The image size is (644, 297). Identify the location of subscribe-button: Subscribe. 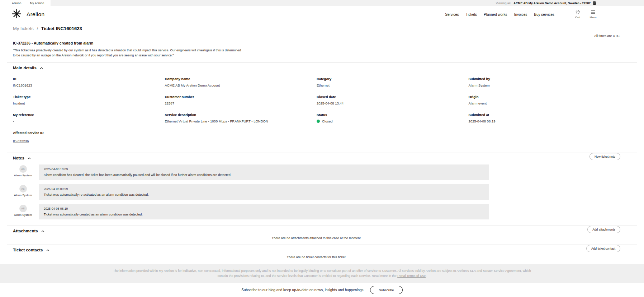
(386, 290).